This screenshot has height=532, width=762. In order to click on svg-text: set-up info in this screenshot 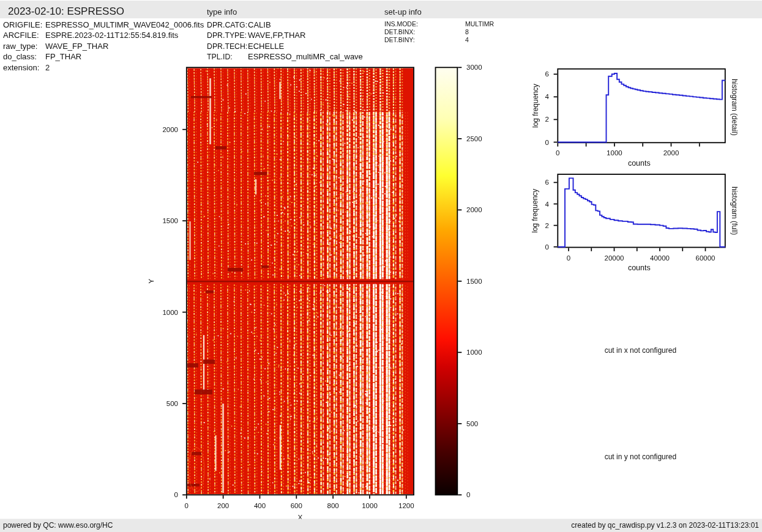, I will do `click(403, 12)`.